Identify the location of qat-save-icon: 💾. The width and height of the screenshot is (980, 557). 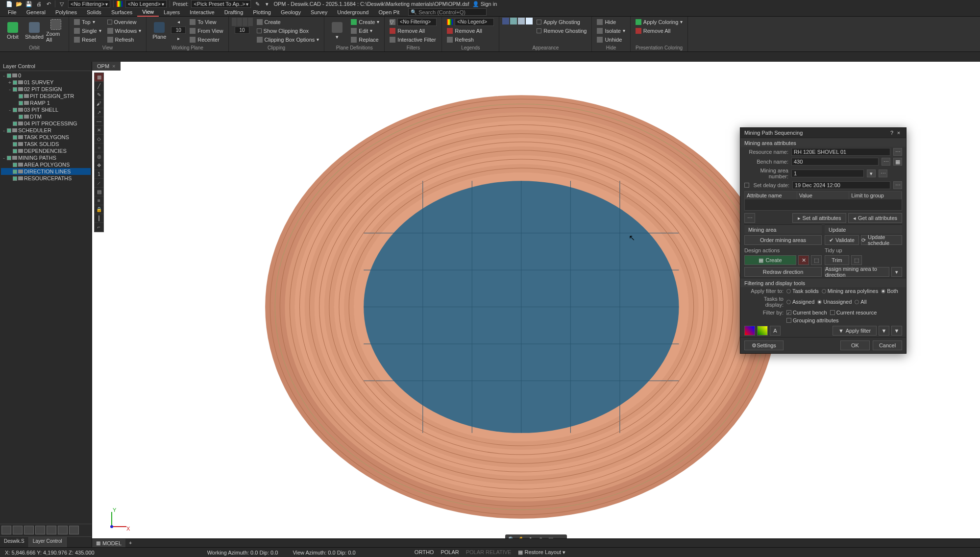
(29, 4).